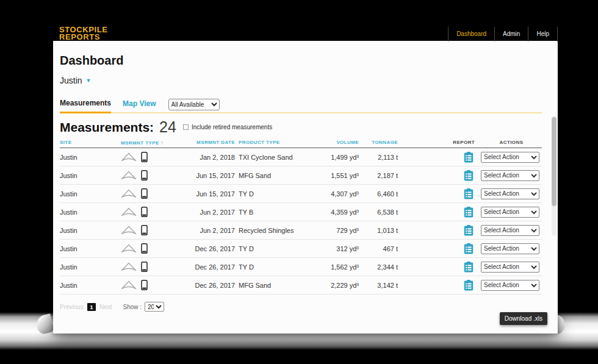  Describe the element at coordinates (84, 37) in the screenshot. I see `brand-logo-line2: REPORTS` at that location.